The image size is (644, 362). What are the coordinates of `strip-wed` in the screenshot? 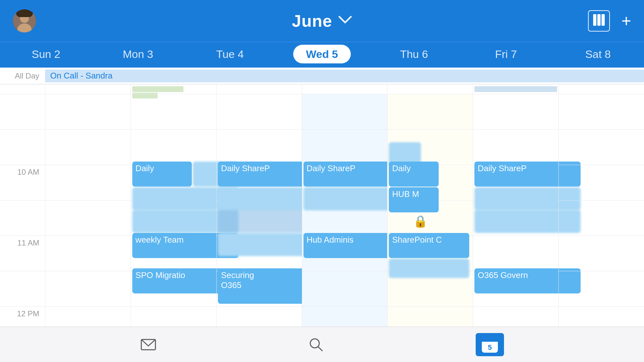 It's located at (345, 89).